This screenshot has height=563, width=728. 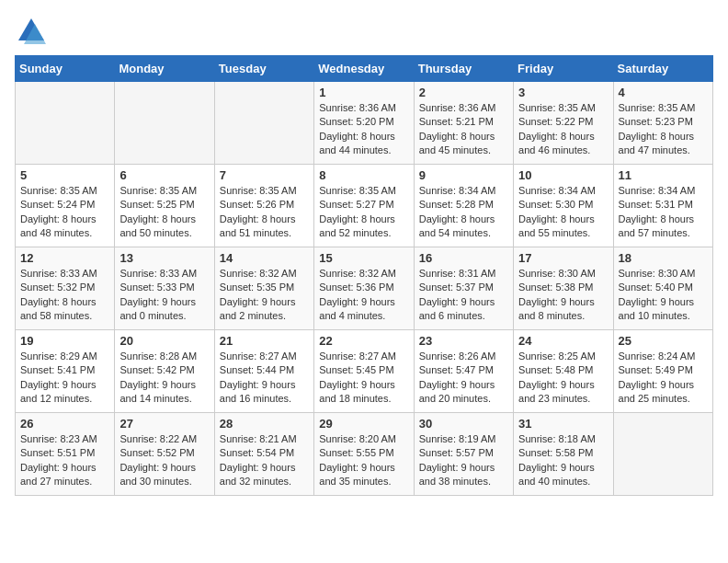 I want to click on calendar-cell: 14Sunrise: 8:32 AMSunset: 5:35 PMDayligh…, so click(x=264, y=289).